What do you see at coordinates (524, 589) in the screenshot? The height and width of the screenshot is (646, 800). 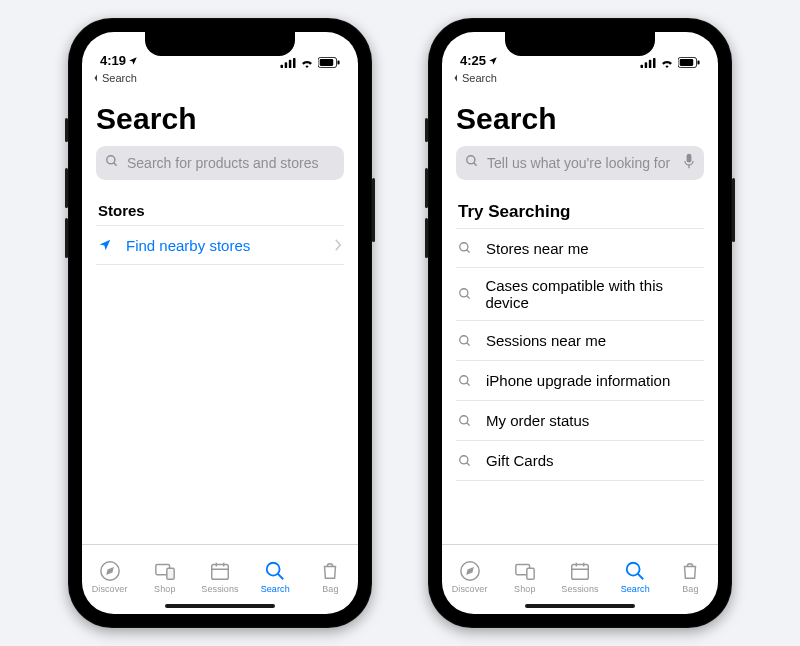 I see `tab-label: Shop` at bounding box center [524, 589].